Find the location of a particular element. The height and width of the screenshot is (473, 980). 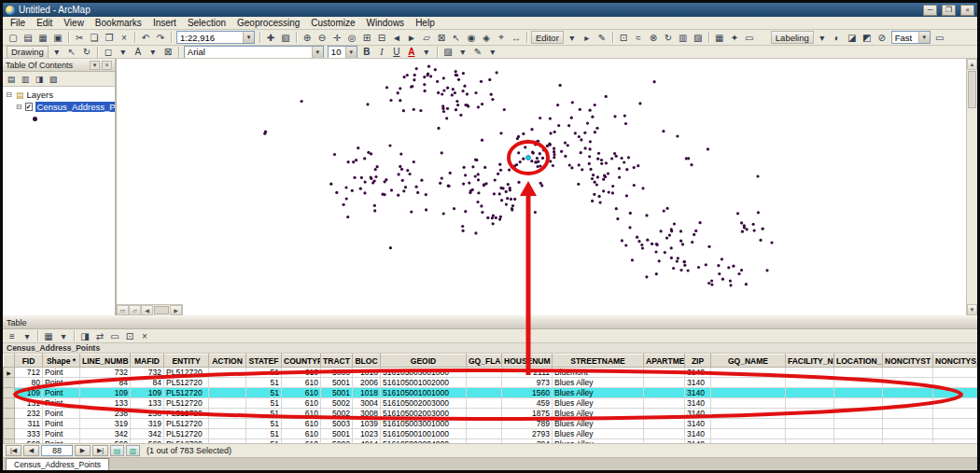

cell: 1875 is located at coordinates (527, 414).